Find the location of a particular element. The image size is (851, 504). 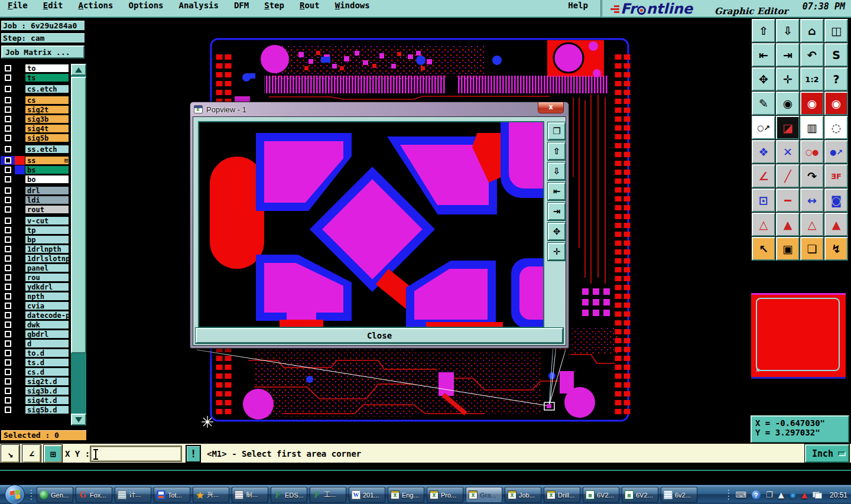

layer-row-bo: bo is located at coordinates (35, 180).